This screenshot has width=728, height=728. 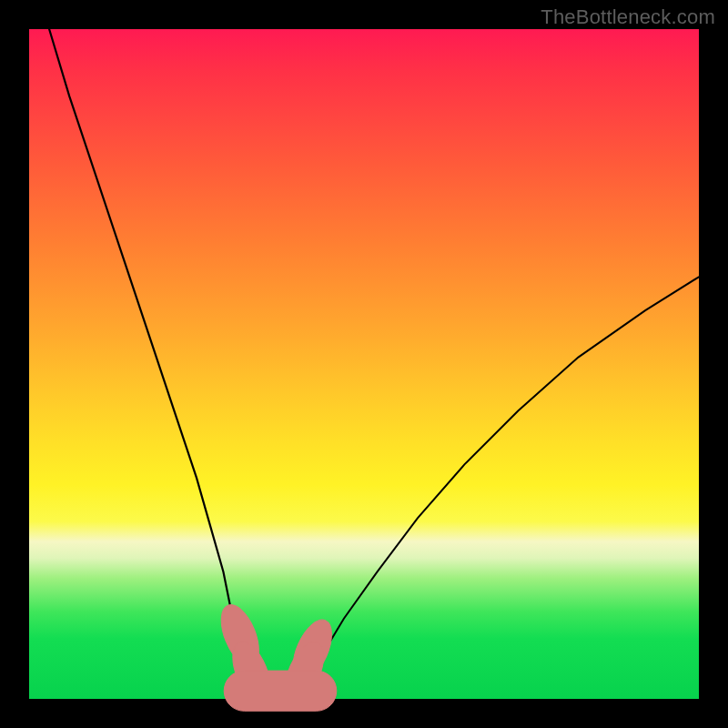 I want to click on floor-marker, so click(x=280, y=691).